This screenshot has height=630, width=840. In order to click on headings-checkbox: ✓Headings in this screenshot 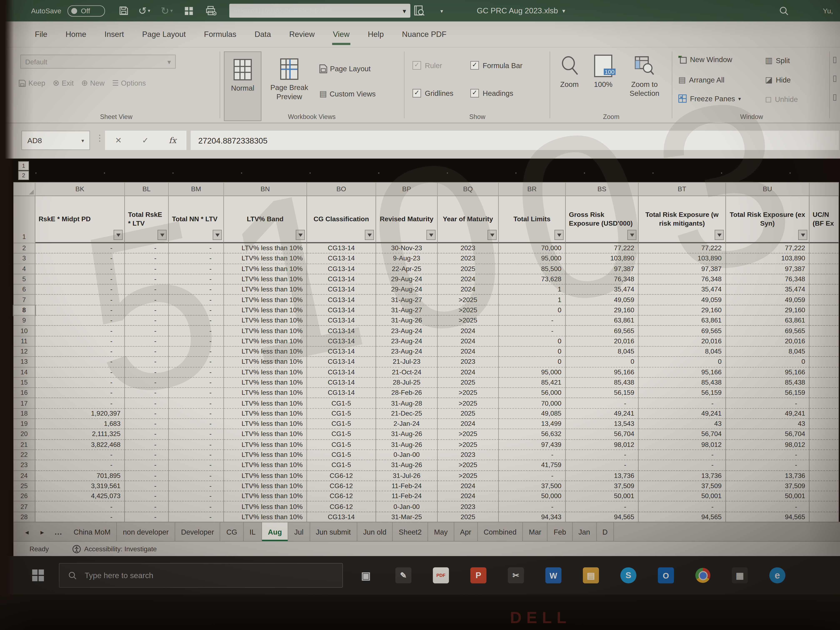, I will do `click(492, 93)`.